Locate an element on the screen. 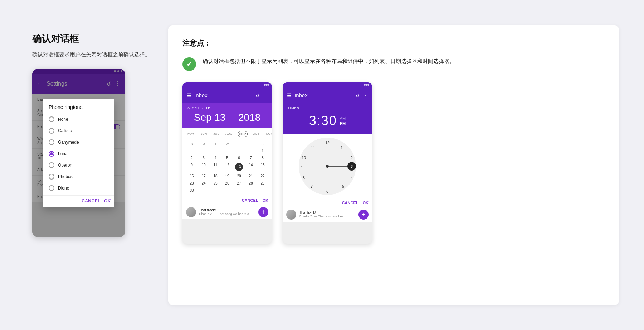 This screenshot has height=330, width=644. dialog-option-dione: Dione is located at coordinates (79, 189).